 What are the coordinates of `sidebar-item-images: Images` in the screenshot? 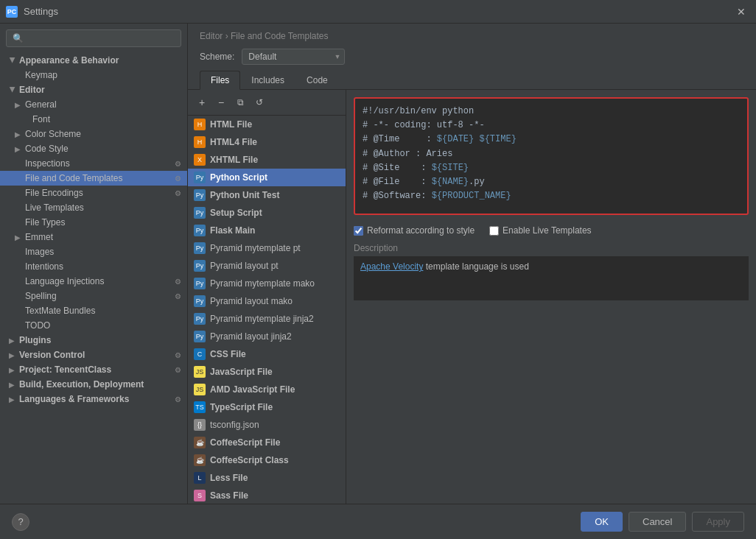 It's located at (94, 252).